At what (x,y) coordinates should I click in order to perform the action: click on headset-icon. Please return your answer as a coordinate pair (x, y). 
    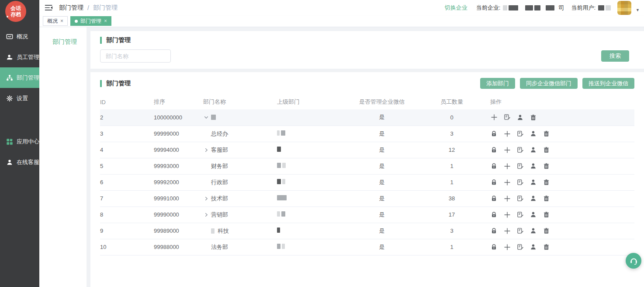
    Looking at the image, I should click on (634, 261).